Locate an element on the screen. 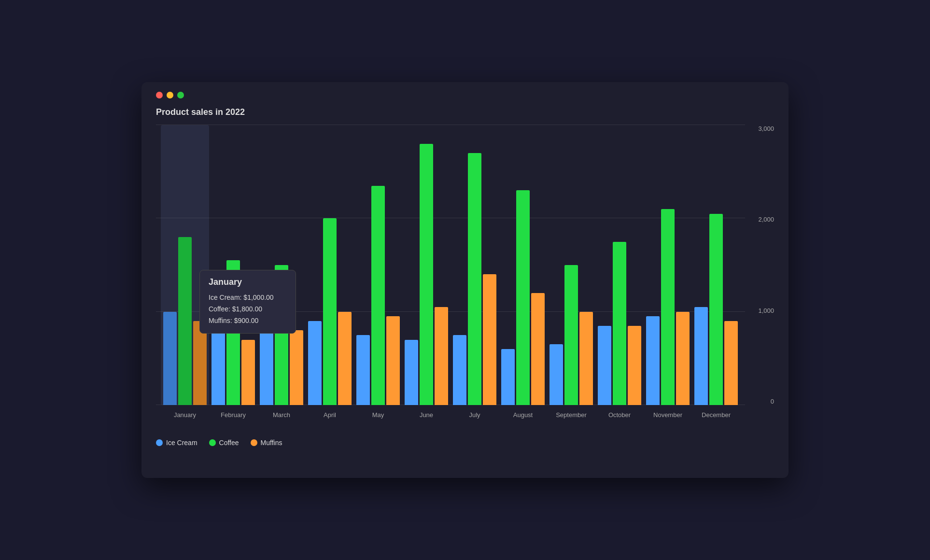 This screenshot has height=560, width=930. month-group-march is located at coordinates (282, 265).